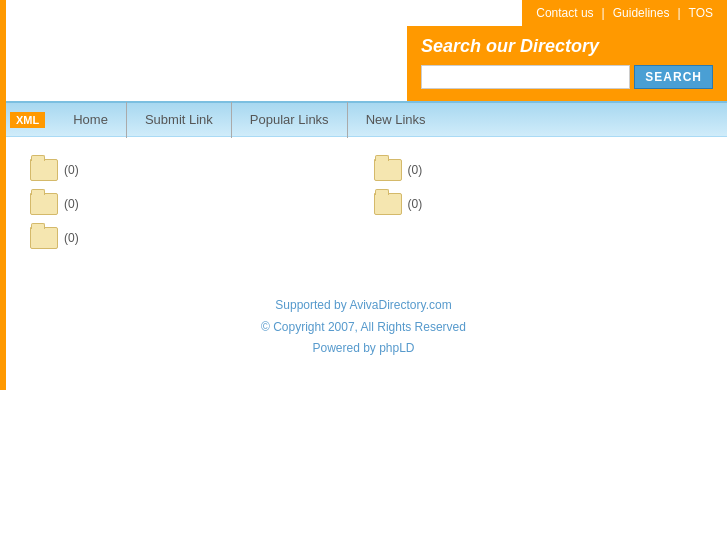  I want to click on nav-popular-links: Popular Links, so click(290, 120).